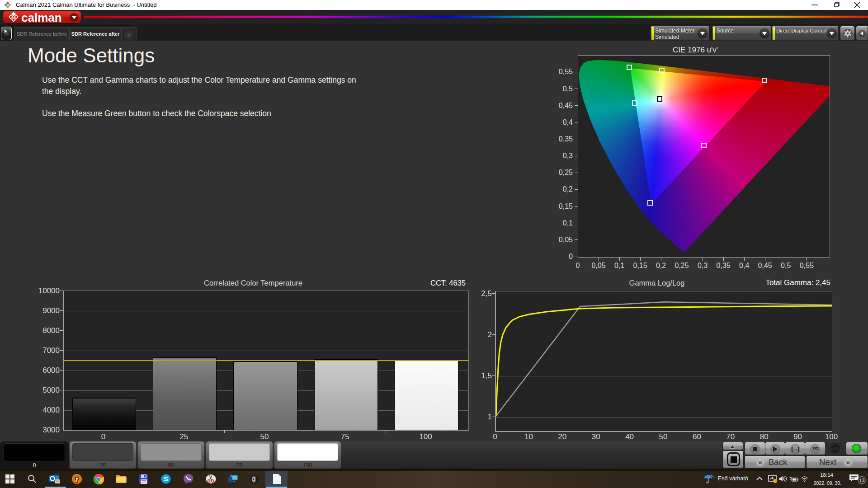 Image resolution: width=868 pixels, height=488 pixels. Describe the element at coordinates (165, 479) in the screenshot. I see `svg-text: S` at that location.